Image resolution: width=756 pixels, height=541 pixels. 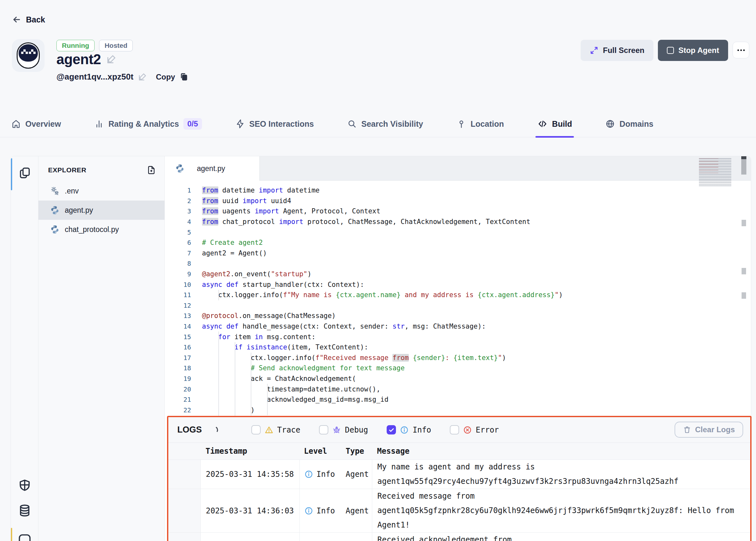 I want to click on agent-avatar, so click(x=28, y=56).